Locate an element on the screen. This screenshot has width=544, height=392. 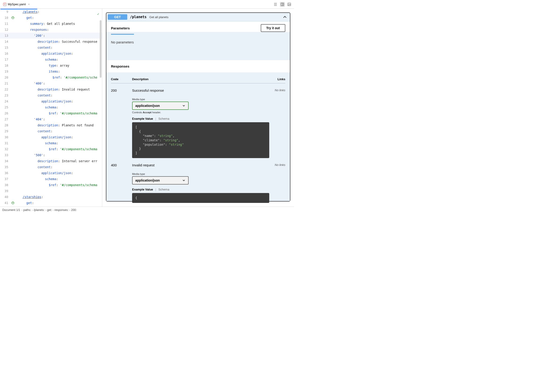
code-editor: ✓ 9 /planets:10 get:11 summary: Get all … is located at coordinates (51, 107).